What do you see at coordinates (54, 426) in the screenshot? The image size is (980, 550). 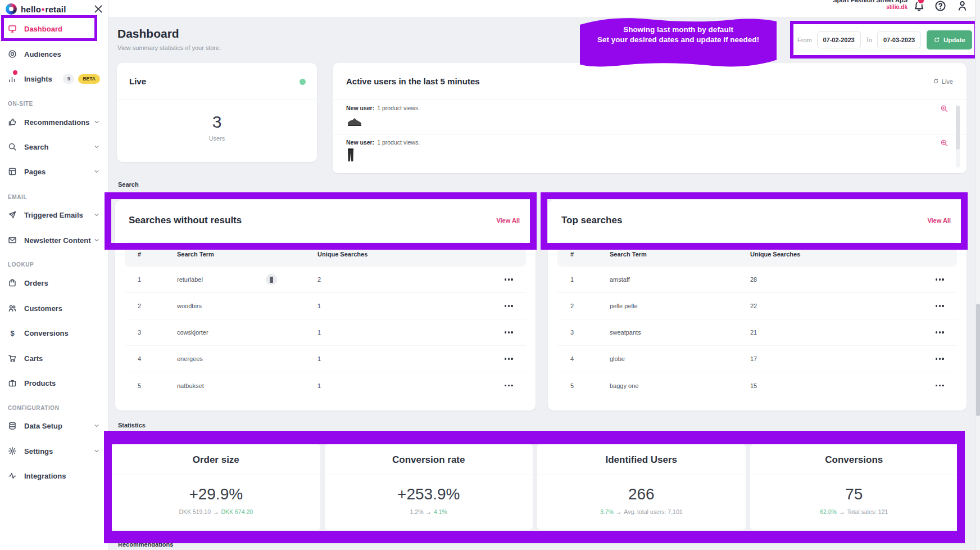 I see `sidebar-item-data-setup: Data Setup` at bounding box center [54, 426].